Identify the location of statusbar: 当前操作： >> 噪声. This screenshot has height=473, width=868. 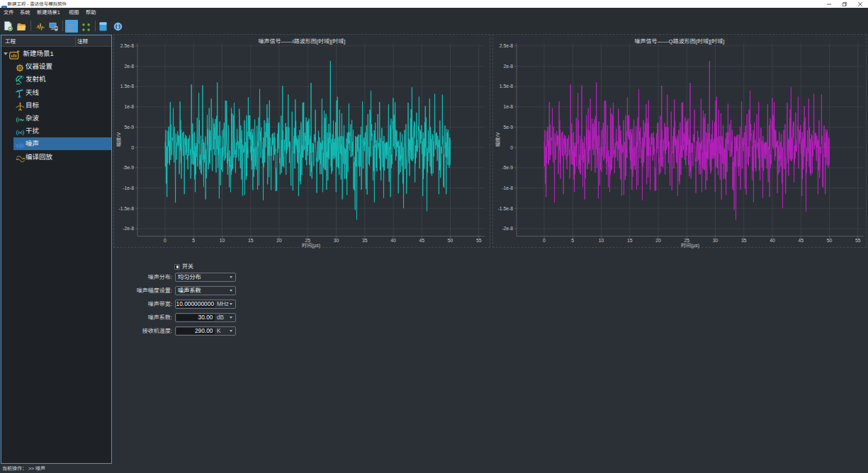
(434, 469).